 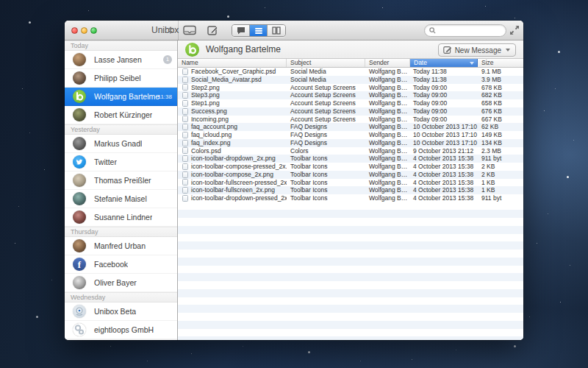 What do you see at coordinates (79, 330) in the screenshot?
I see `eightloops-logo-avatar` at bounding box center [79, 330].